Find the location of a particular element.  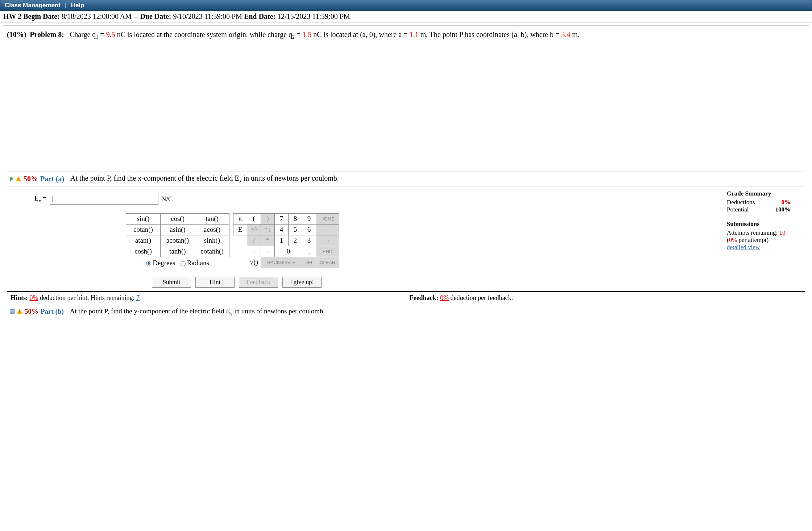

part-b-text: At the point P, find the y-component of … is located at coordinates (198, 312).